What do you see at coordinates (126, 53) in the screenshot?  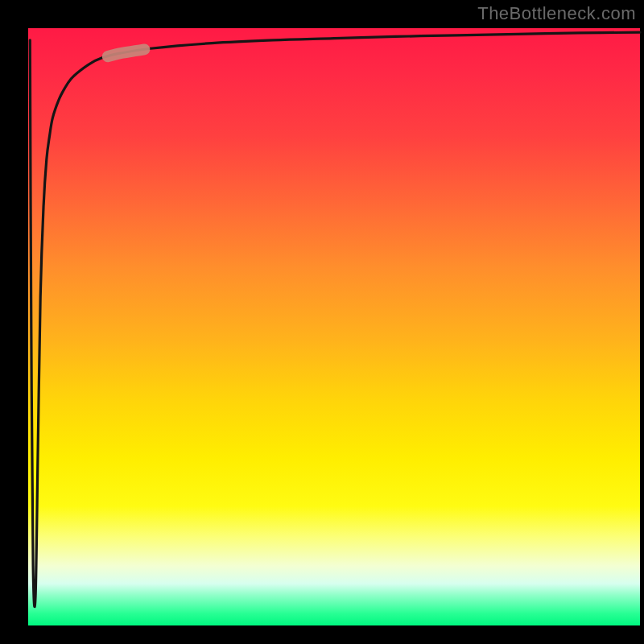 I see `curve-marker` at bounding box center [126, 53].